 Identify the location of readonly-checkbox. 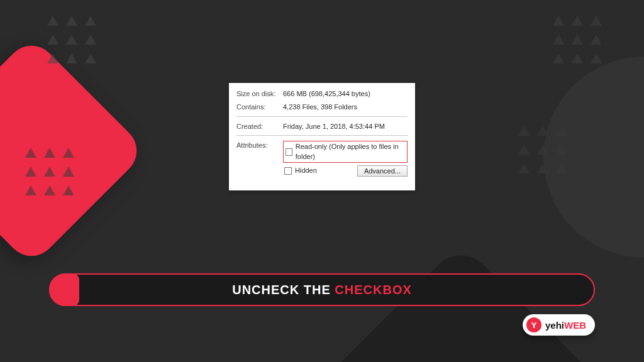
(289, 152).